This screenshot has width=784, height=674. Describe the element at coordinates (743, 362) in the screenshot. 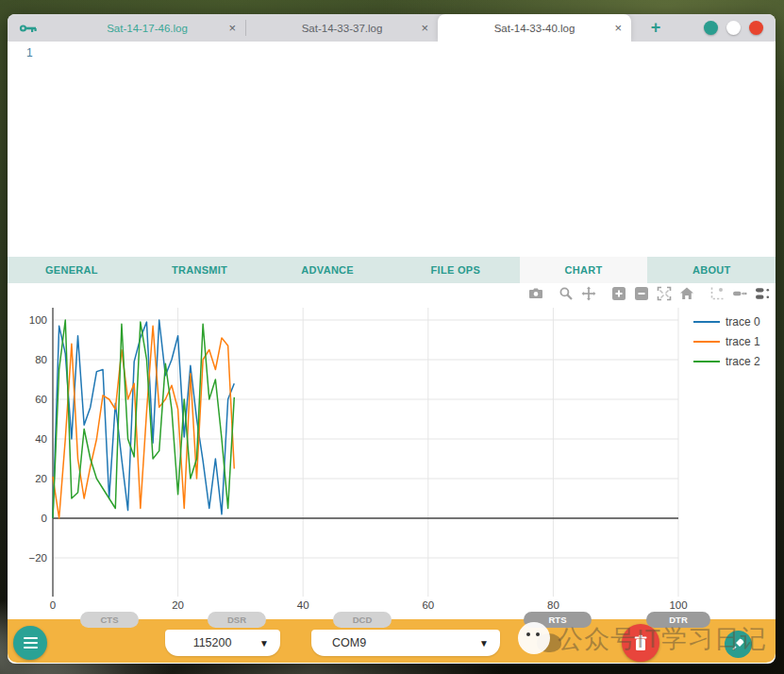

I see `legend-label: trace 2` at that location.